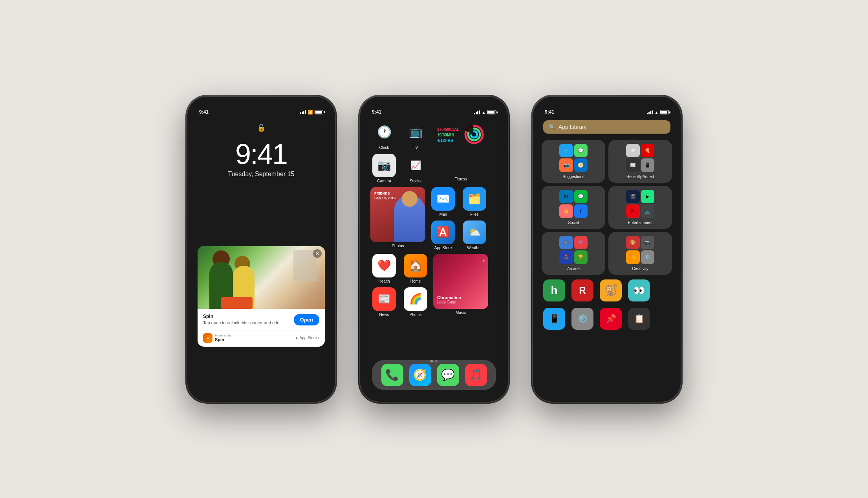 This screenshot has width=868, height=498. Describe the element at coordinates (261, 320) in the screenshot. I see `notification-content: Spin Tap open to unlock this scooter and…` at that location.